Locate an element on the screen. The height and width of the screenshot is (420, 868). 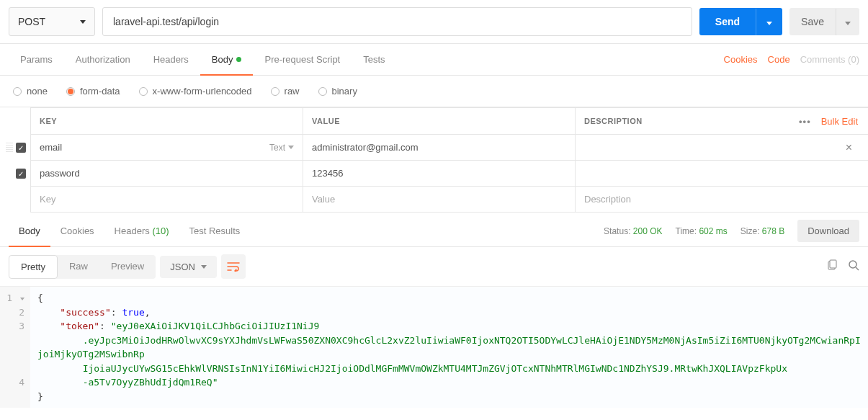
request-tabs: Params Authorization Headers Body Pre-re… is located at coordinates (434, 60).